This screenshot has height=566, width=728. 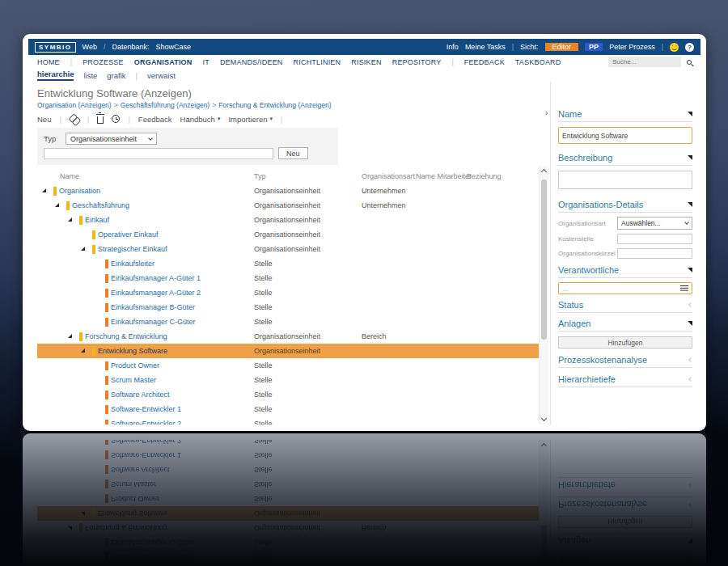 What do you see at coordinates (90, 47) in the screenshot?
I see `web-link: Web` at bounding box center [90, 47].